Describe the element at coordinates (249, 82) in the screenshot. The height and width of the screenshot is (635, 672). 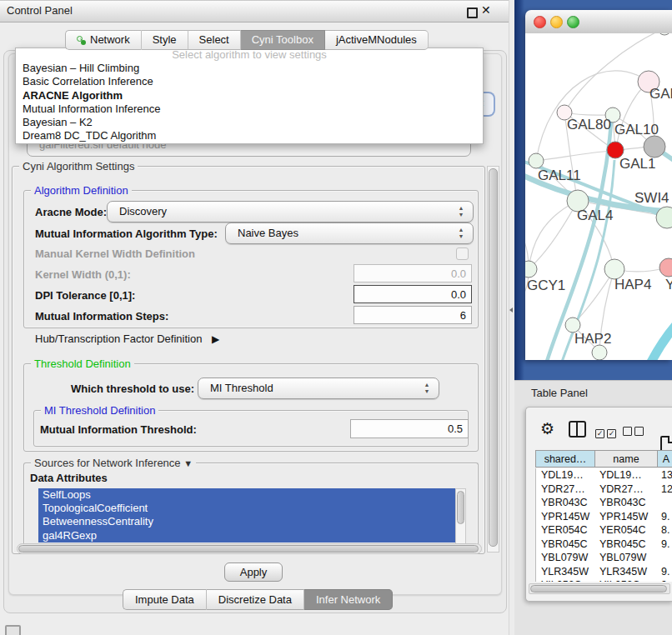
I see `dropdown-item: Basic Correlation Inference` at that location.